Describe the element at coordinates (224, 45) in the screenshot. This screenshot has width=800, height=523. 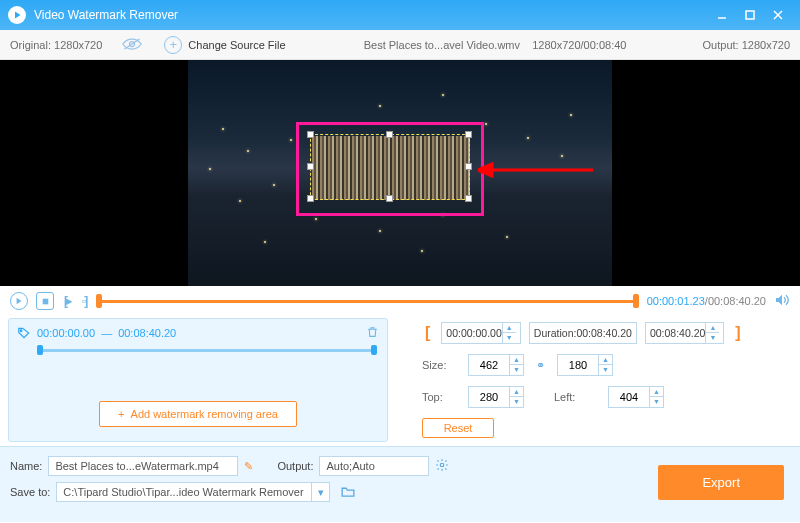
I see `change-source-button: + Change Source File` at that location.